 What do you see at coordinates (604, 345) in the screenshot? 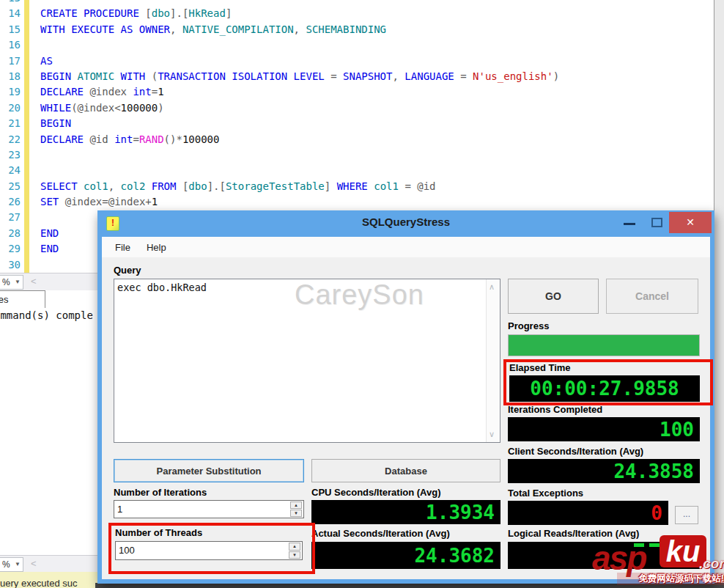
I see `progress-bar` at bounding box center [604, 345].